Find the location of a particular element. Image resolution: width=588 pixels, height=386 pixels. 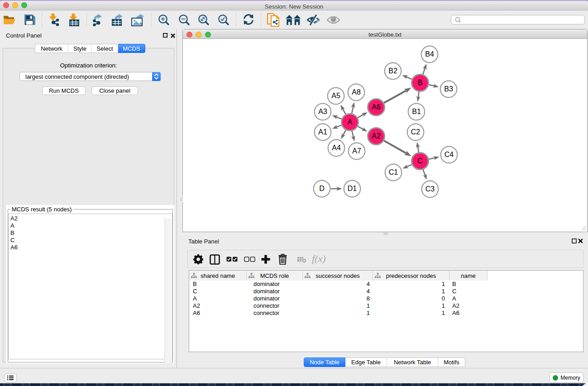

svg-text: D1 is located at coordinates (352, 188).